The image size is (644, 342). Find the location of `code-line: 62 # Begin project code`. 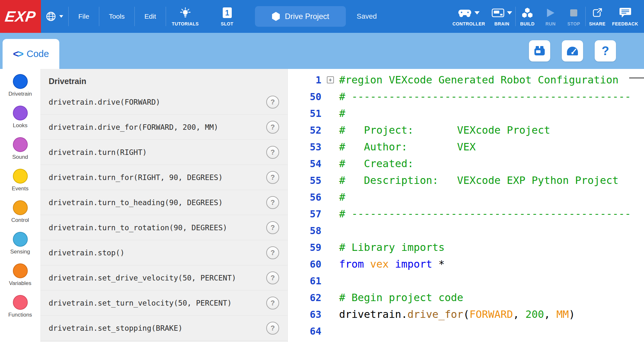

code-line: 62 # Begin project code is located at coordinates (466, 298).